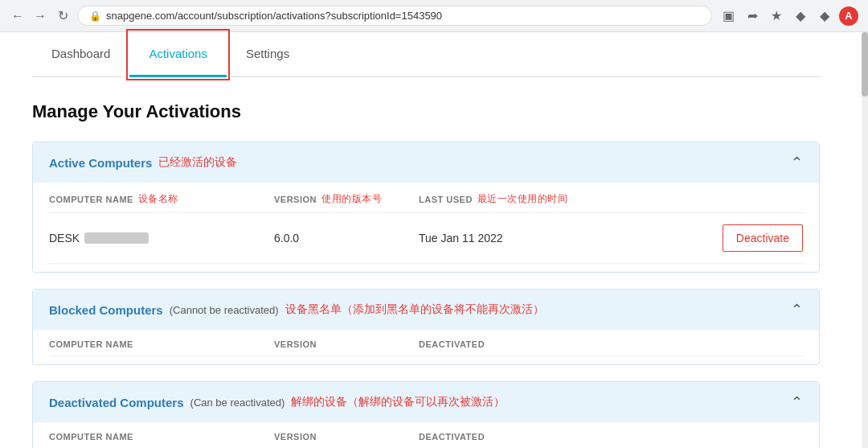 The image size is (868, 448). What do you see at coordinates (426, 310) in the screenshot?
I see `blocked-computers-header: Blocked Computers (Cannot be reactivated…` at bounding box center [426, 310].